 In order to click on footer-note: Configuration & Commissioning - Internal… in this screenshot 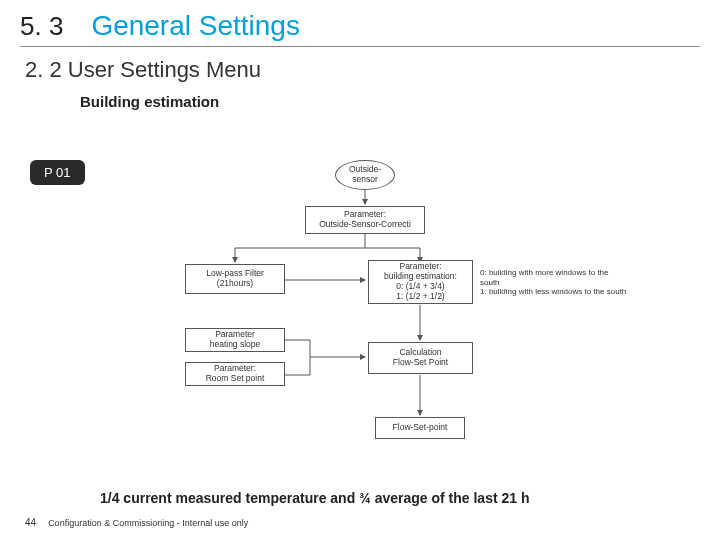, I will do `click(148, 523)`.